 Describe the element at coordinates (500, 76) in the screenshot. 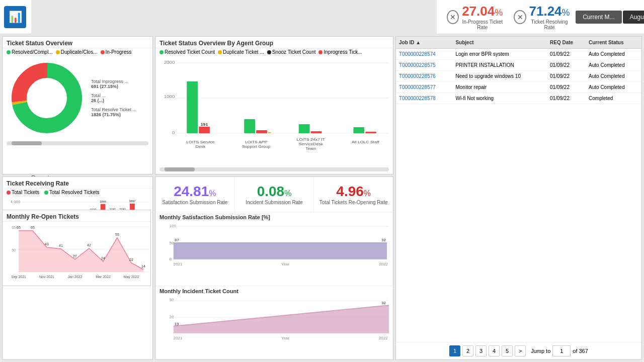

I see `subject-cell: Need to upgrade windows 10` at that location.